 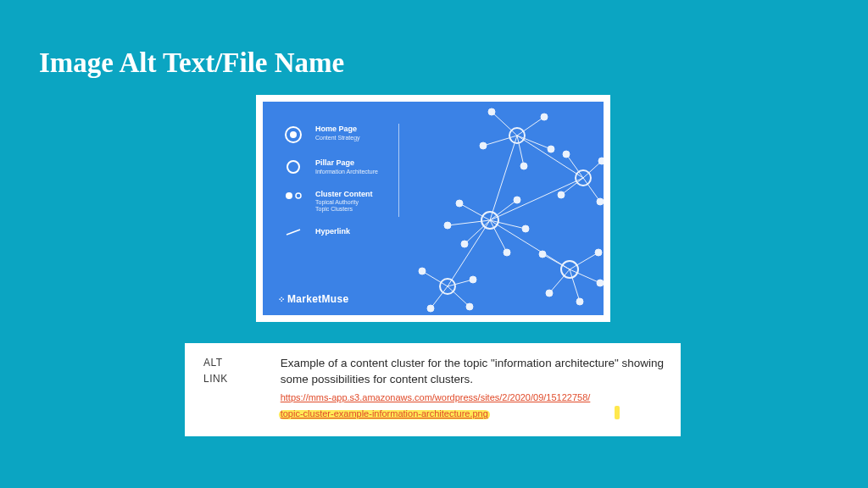 I want to click on brand-label: ⁘MarketMuse, so click(x=314, y=299).